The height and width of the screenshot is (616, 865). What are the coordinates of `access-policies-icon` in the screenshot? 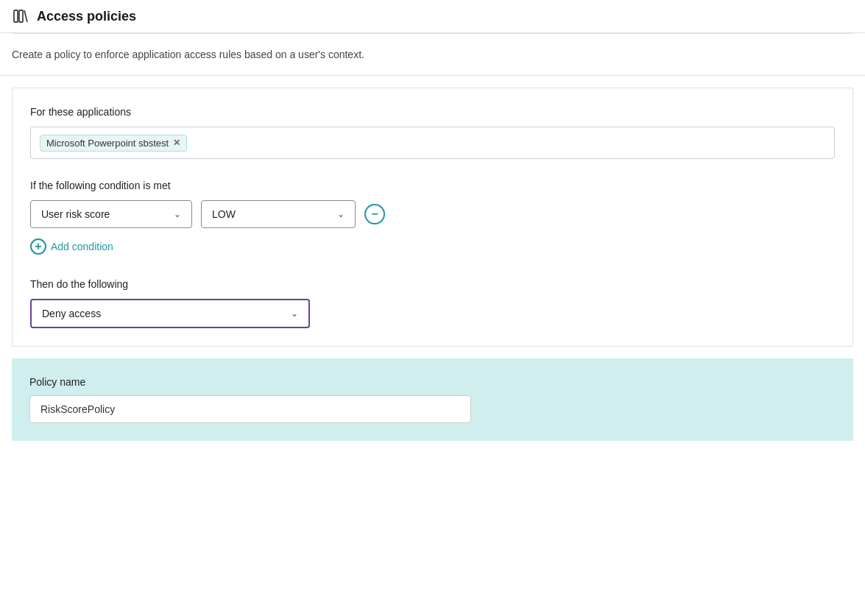 It's located at (21, 16).